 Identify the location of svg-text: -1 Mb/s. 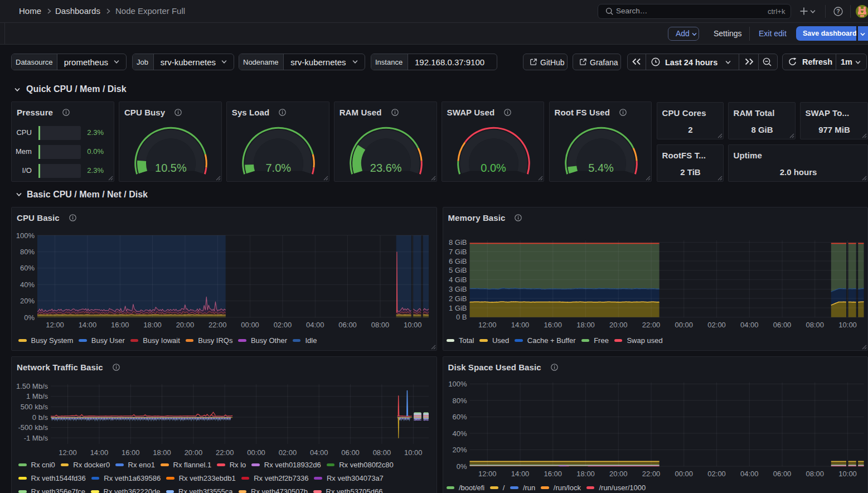
(36, 438).